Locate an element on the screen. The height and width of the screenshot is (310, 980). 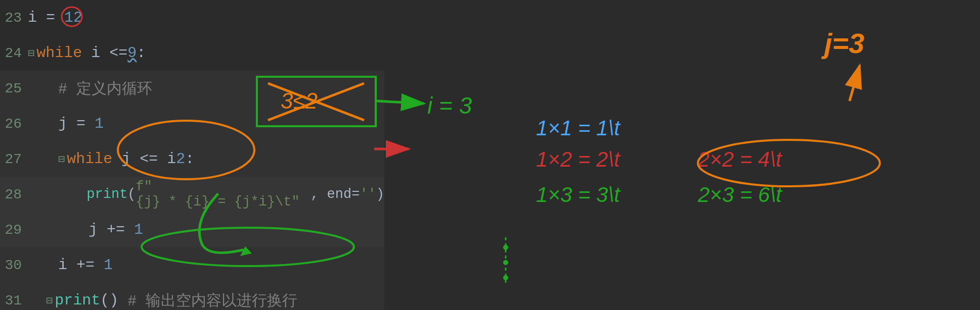
token: 9 is located at coordinates (132, 53).